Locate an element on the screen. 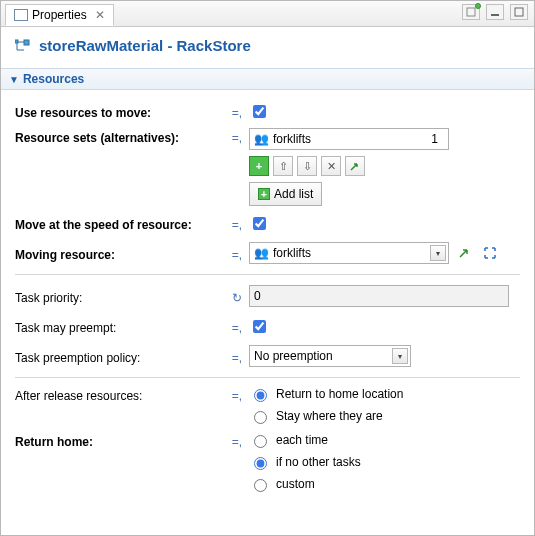  radio-each-time-label: each time is located at coordinates (302, 440).